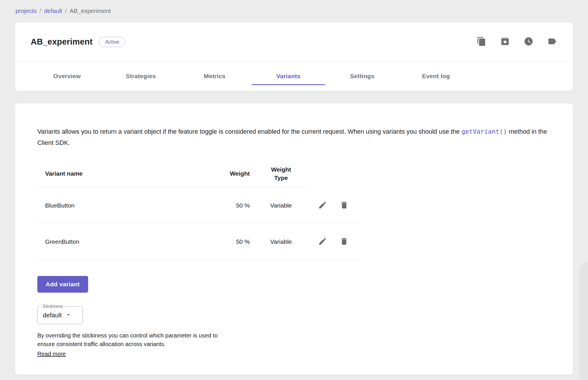 Image resolution: width=588 pixels, height=380 pixels. What do you see at coordinates (529, 42) in the screenshot?
I see `history-button` at bounding box center [529, 42].